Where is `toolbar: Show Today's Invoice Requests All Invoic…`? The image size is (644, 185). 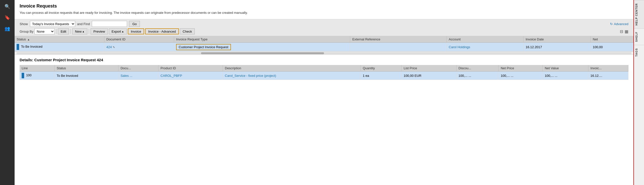
toolbar: Show Today's Invoice Requests All Invoic… is located at coordinates (324, 28).